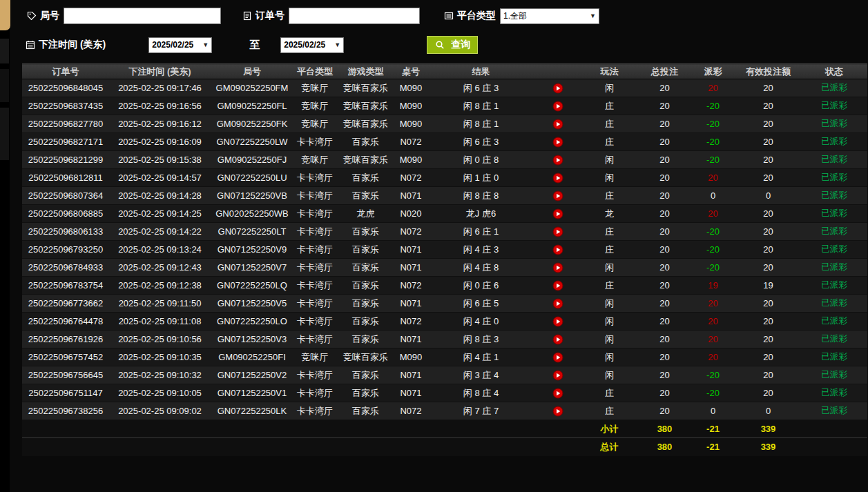  What do you see at coordinates (411, 411) in the screenshot?
I see `cell-table_no: N072` at bounding box center [411, 411].